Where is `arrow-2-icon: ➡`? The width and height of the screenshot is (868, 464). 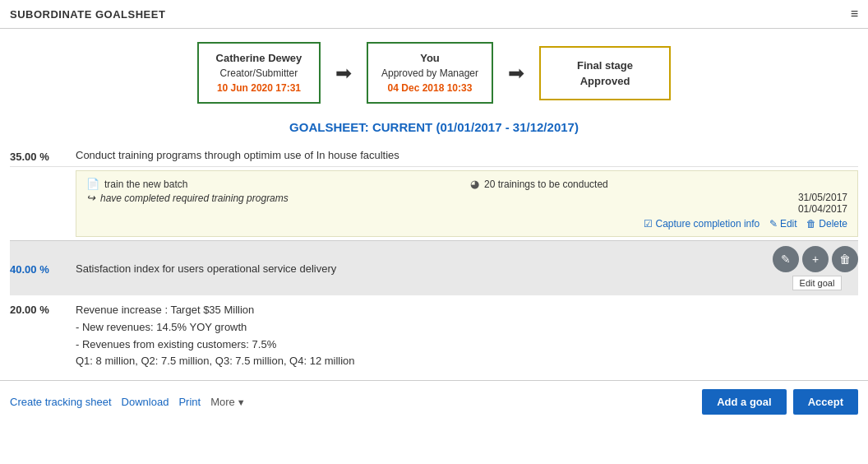 arrow-2-icon: ➡ is located at coordinates (516, 73).